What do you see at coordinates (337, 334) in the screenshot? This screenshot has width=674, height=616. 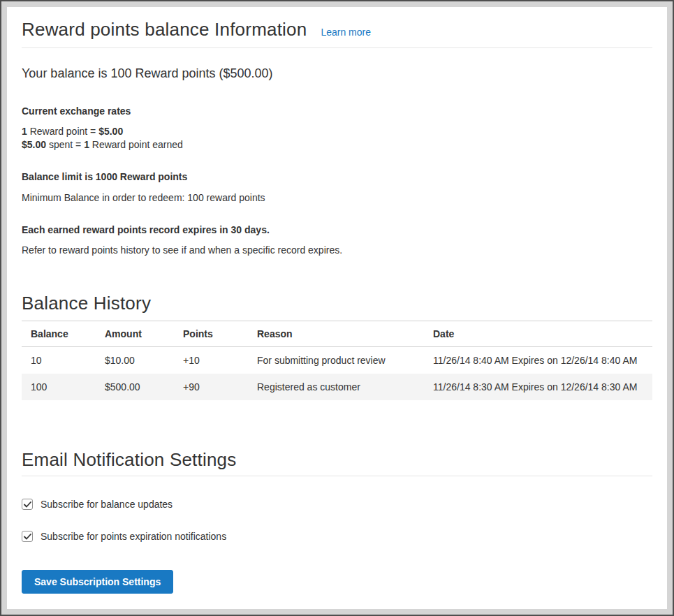 I see `table-header-row: Balance Amount Points Reason Date` at bounding box center [337, 334].